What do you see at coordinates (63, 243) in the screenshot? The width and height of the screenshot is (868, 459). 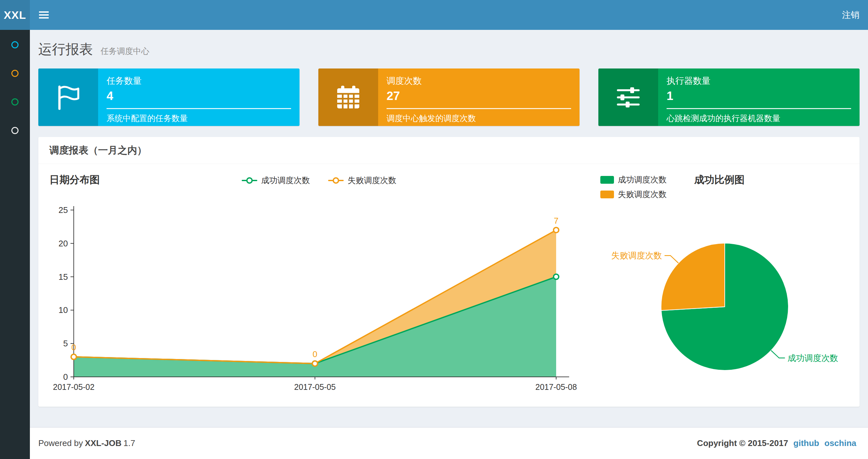 I see `y-tick-label: 20` at bounding box center [63, 243].